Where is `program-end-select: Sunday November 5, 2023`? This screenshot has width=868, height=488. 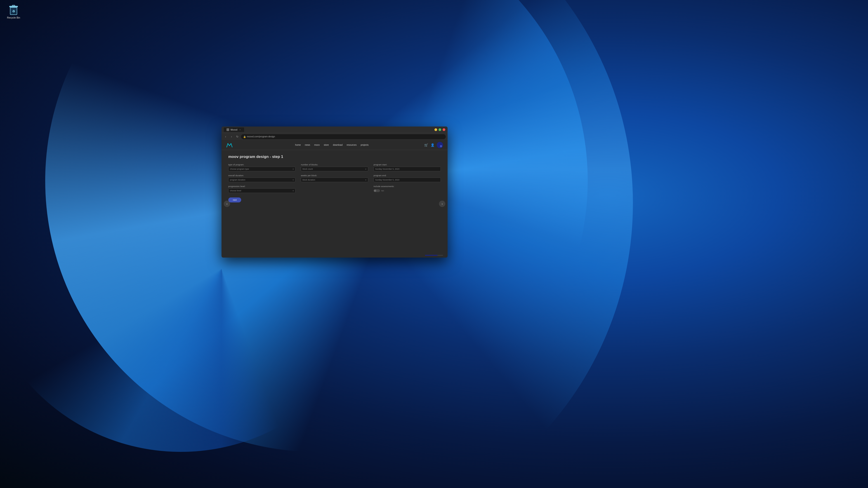
program-end-select: Sunday November 5, 2023 is located at coordinates (407, 180).